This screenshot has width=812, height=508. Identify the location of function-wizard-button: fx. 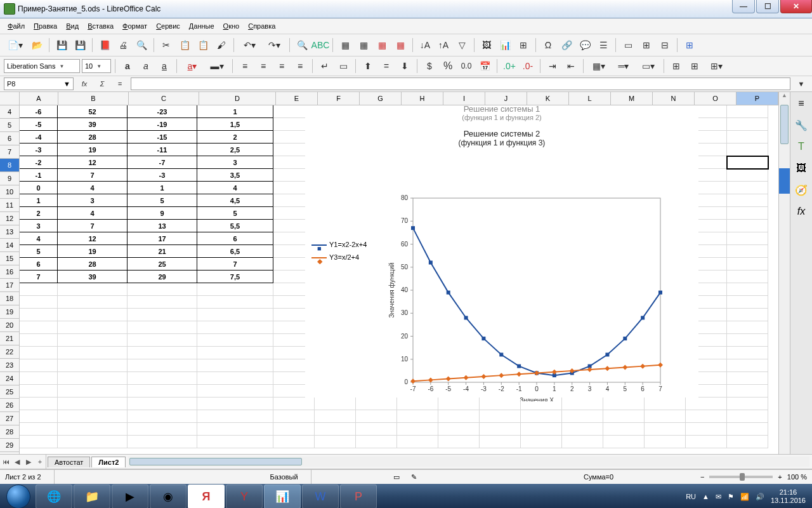
(84, 84).